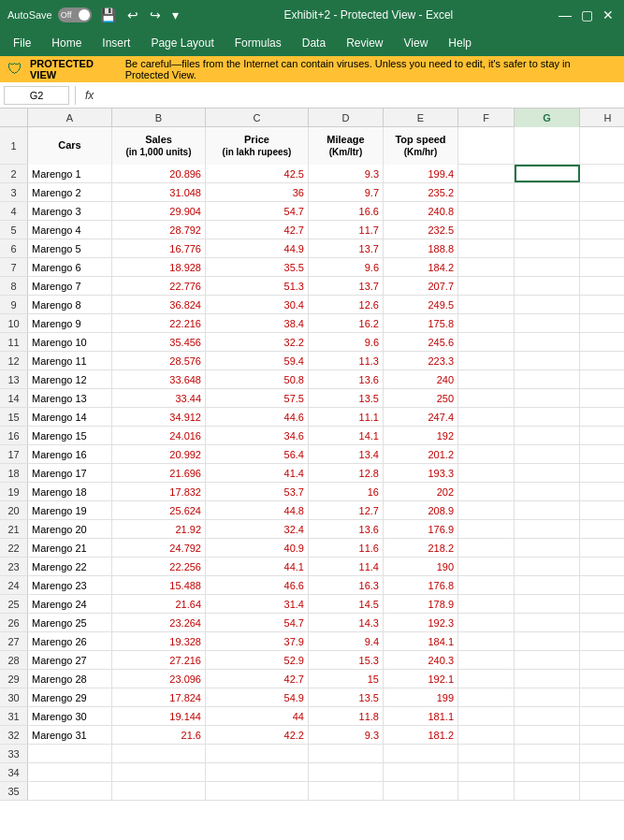  What do you see at coordinates (159, 193) in the screenshot?
I see `cell-b3: 31.048` at bounding box center [159, 193].